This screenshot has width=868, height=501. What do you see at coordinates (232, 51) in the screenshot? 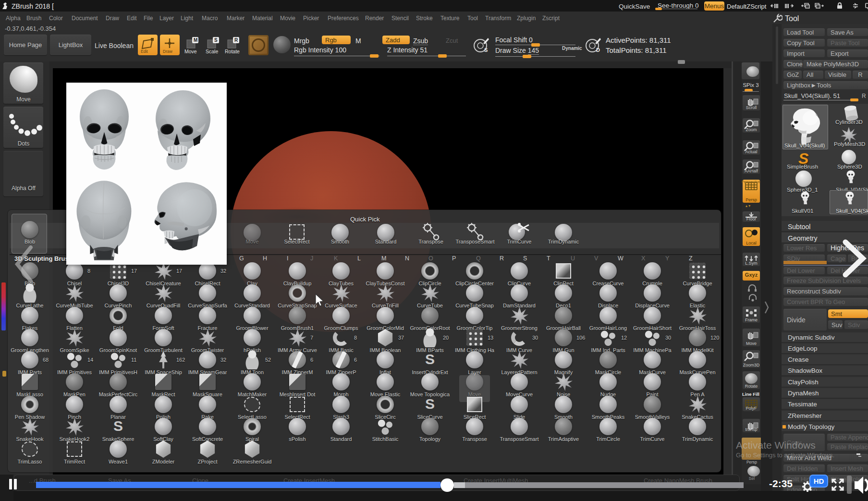
I see `svg-text: Rotate` at bounding box center [232, 51].